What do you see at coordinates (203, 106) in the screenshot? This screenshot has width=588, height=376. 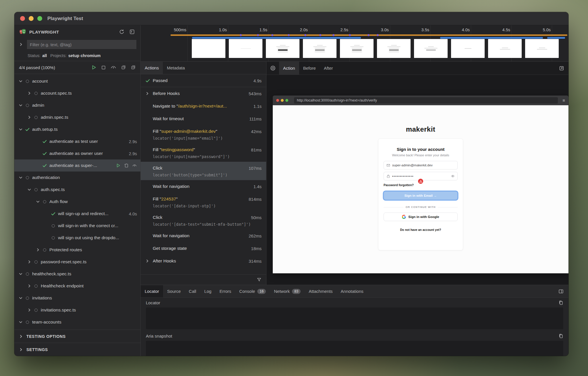 I see `action-row: Navigate to "/auth/sign-in?next=/aut...1…` at bounding box center [203, 106].